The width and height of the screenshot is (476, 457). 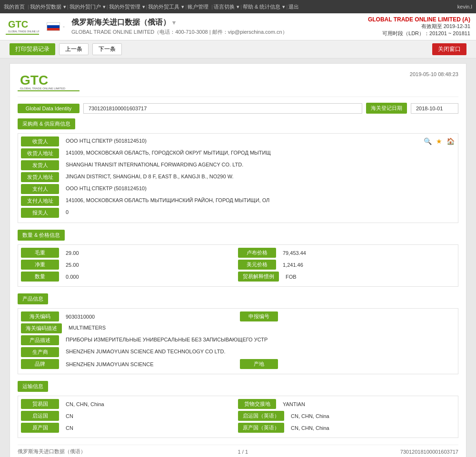 What do you see at coordinates (238, 265) in the screenshot?
I see `quantity-price-content: 毛重 29.00 卢布价格 79,453.44 净重 25.00 美元价格 1,…` at bounding box center [238, 265].